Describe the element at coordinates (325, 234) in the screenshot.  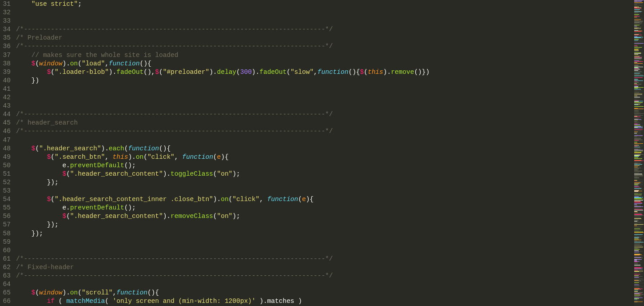
I see `code-line: });` at that location.